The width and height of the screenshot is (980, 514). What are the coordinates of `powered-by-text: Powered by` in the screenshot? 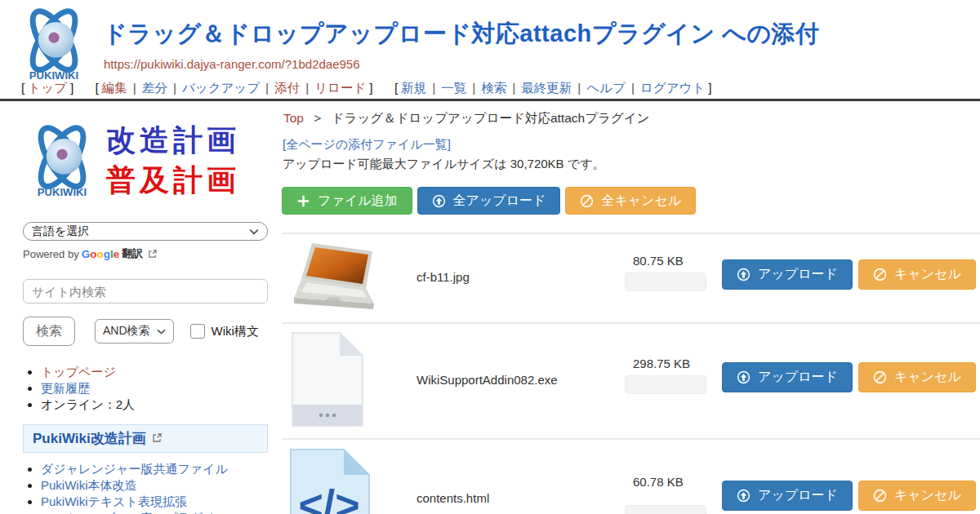 It's located at (51, 255).